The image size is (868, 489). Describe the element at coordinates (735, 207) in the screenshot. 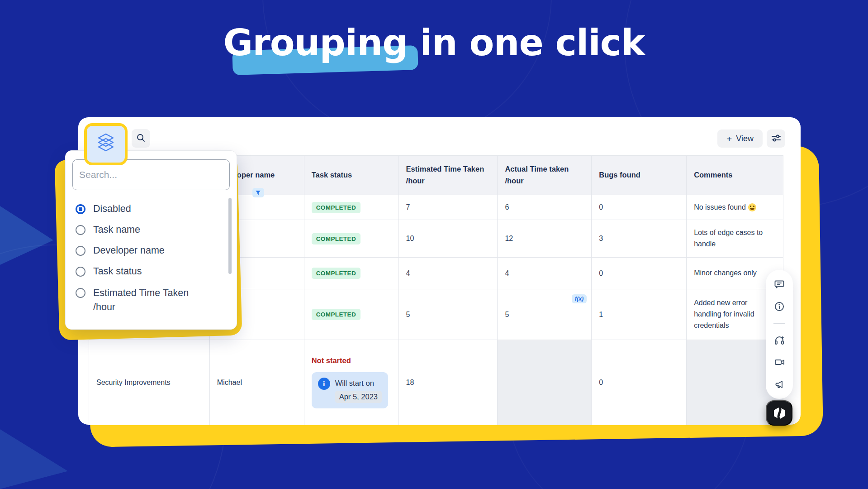

I see `cell-comment: No issues found` at that location.